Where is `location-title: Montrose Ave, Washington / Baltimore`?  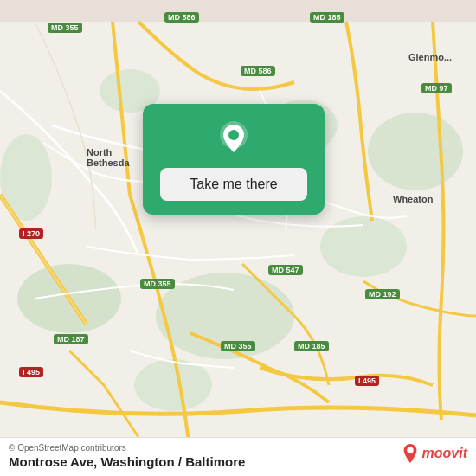
location-title: Montrose Ave, Washington / Baltimore is located at coordinates (238, 462).